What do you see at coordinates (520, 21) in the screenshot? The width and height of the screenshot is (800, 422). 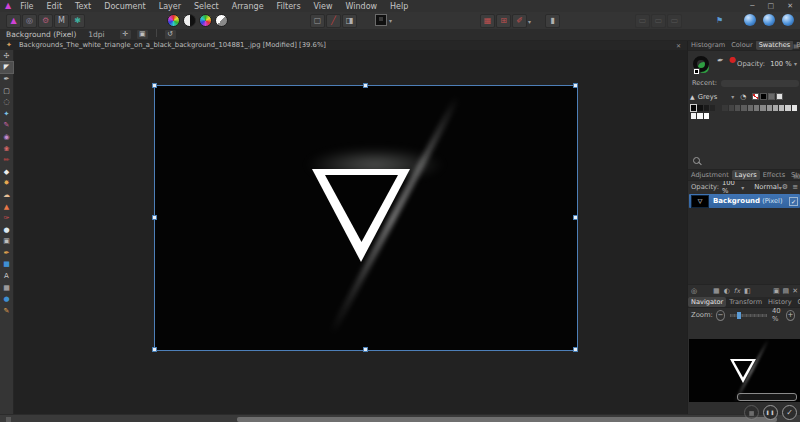 I see `snap-brush-button: ✐` at bounding box center [520, 21].